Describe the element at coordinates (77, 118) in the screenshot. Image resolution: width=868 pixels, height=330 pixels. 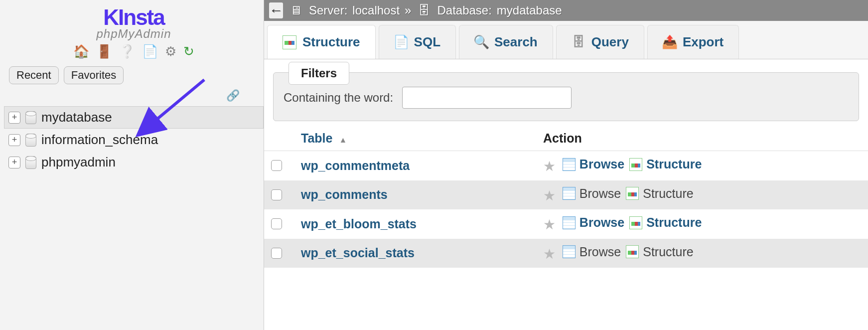
I see `db-label: mydatabase` at that location.